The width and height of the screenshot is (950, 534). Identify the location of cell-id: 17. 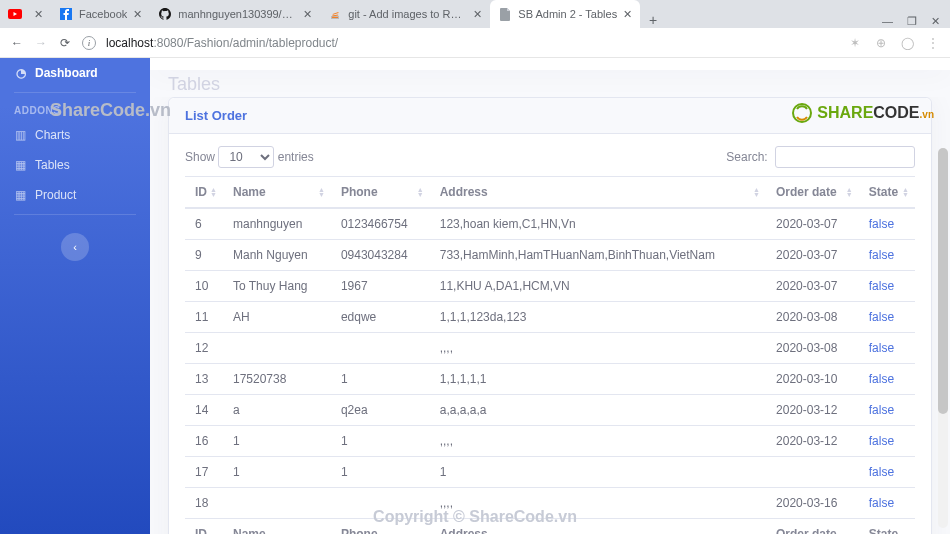
(204, 472).